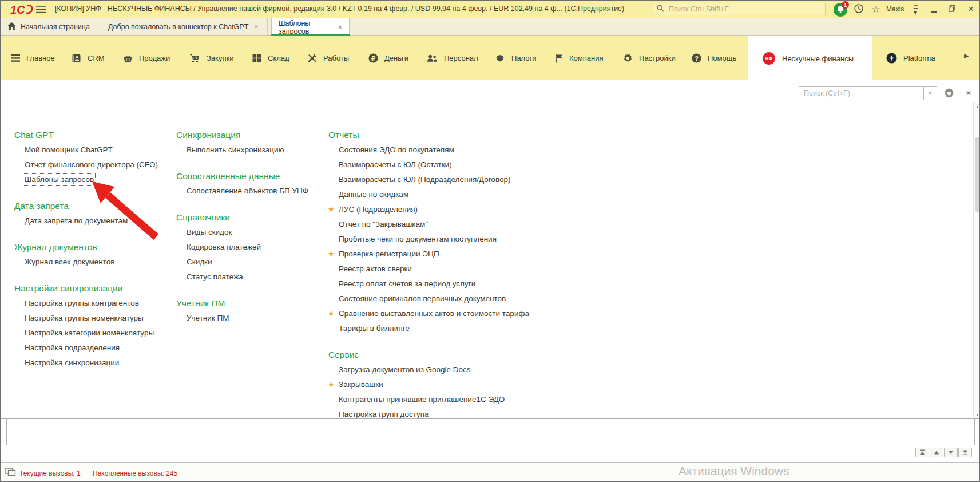 This screenshot has width=980, height=482. What do you see at coordinates (92, 318) in the screenshot?
I see `menu-item: Настройка группы номенклатуры` at bounding box center [92, 318].